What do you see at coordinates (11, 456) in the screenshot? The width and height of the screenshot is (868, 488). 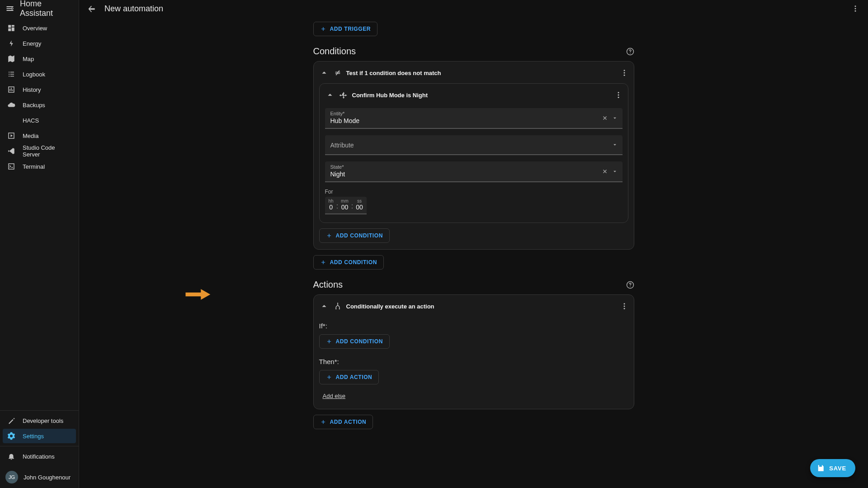 I see `bell-icon` at bounding box center [11, 456].